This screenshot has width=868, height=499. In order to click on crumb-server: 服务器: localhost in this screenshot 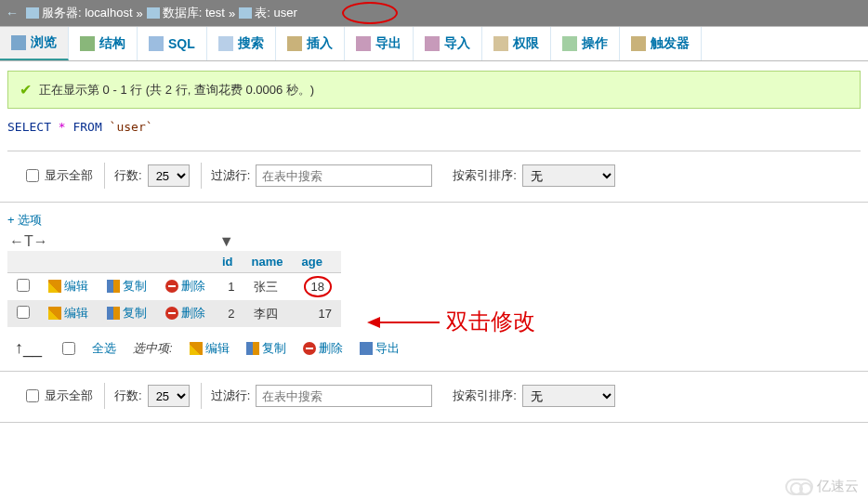, I will do `click(87, 13)`.